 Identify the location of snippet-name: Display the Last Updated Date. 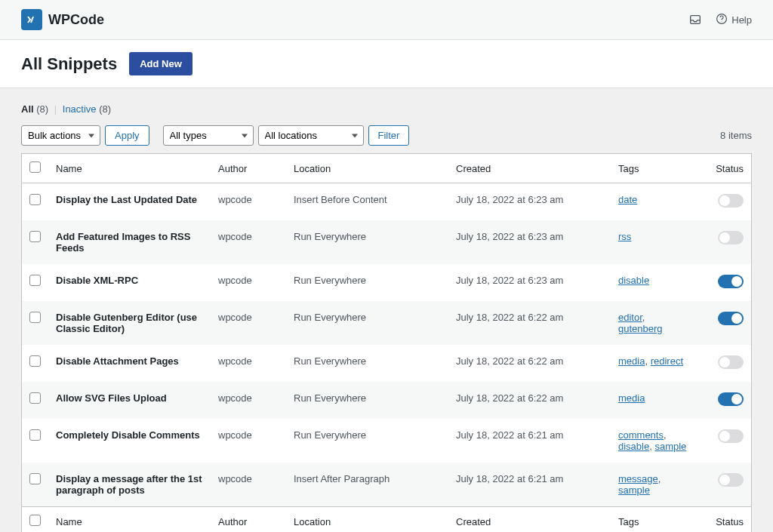
(127, 199).